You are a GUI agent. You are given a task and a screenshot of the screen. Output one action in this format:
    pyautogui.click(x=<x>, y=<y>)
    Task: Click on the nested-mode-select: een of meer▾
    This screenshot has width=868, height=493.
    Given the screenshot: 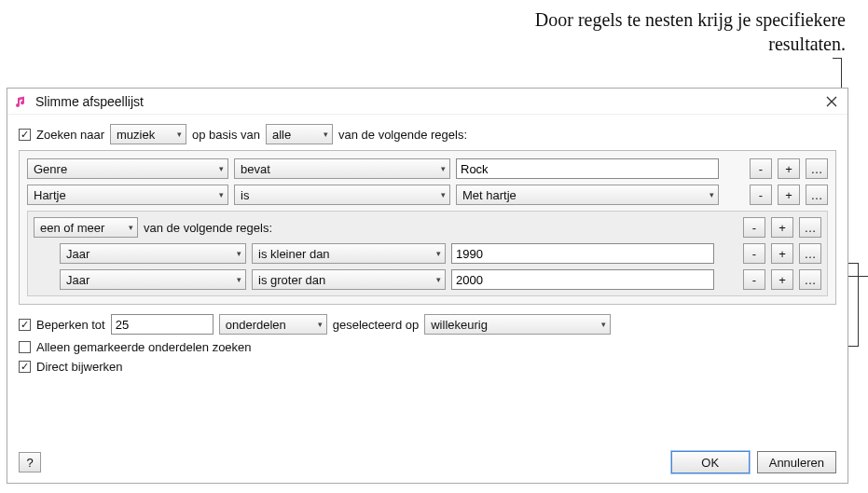 What is the action you would take?
    pyautogui.click(x=86, y=227)
    